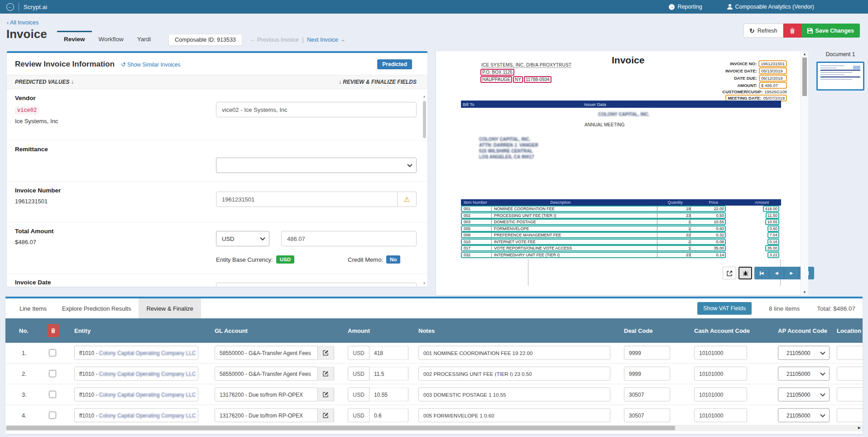  What do you see at coordinates (763, 31) in the screenshot?
I see `refresh-button: ↻ Refresh` at bounding box center [763, 31].